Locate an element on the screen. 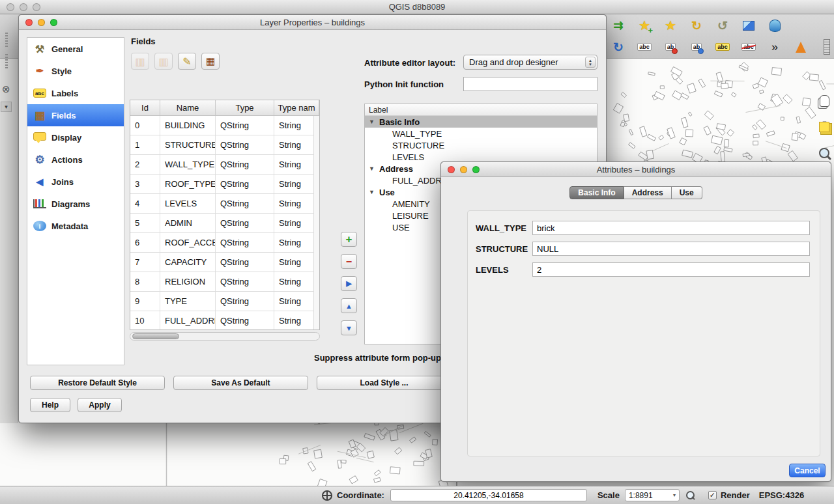  table-row: 9TYPEQStringString is located at coordinates (225, 301).